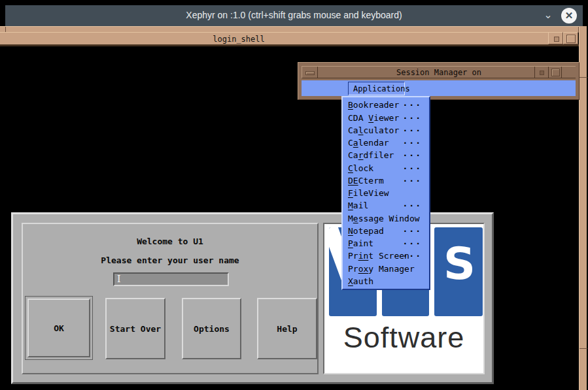  What do you see at coordinates (59, 328) in the screenshot?
I see `ok-button: OK` at bounding box center [59, 328].